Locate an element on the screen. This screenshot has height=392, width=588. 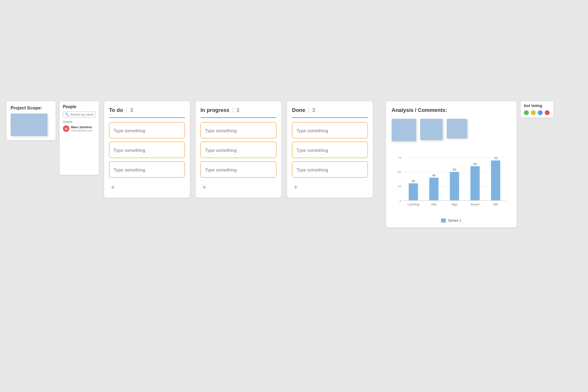
column-title: In progress is located at coordinates (215, 110).